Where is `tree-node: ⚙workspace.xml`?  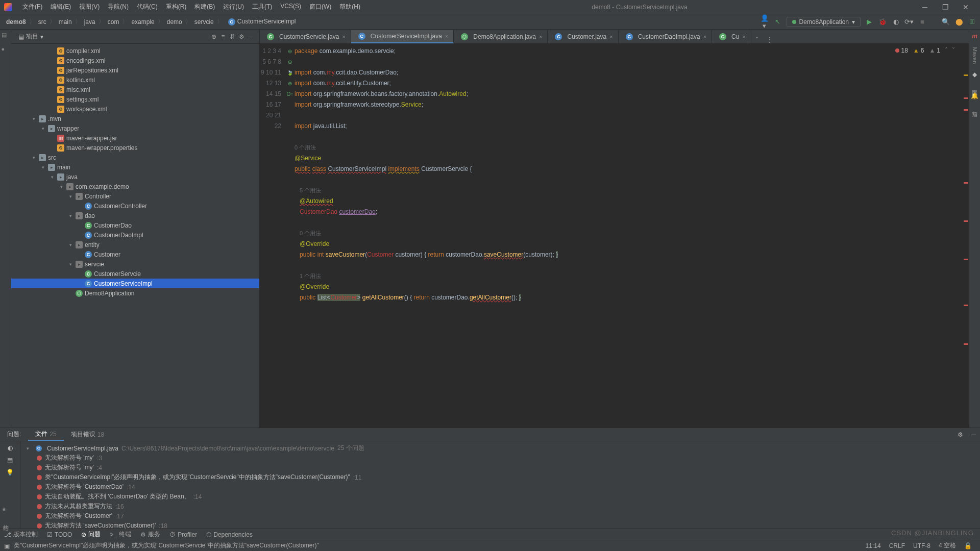 tree-node: ⚙workspace.xml is located at coordinates (135, 109).